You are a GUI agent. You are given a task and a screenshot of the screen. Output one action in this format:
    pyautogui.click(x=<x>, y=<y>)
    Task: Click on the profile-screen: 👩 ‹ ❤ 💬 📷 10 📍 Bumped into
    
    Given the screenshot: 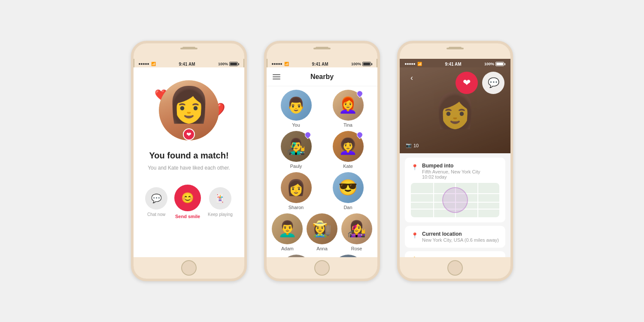 What is the action you would take?
    pyautogui.click(x=455, y=162)
    